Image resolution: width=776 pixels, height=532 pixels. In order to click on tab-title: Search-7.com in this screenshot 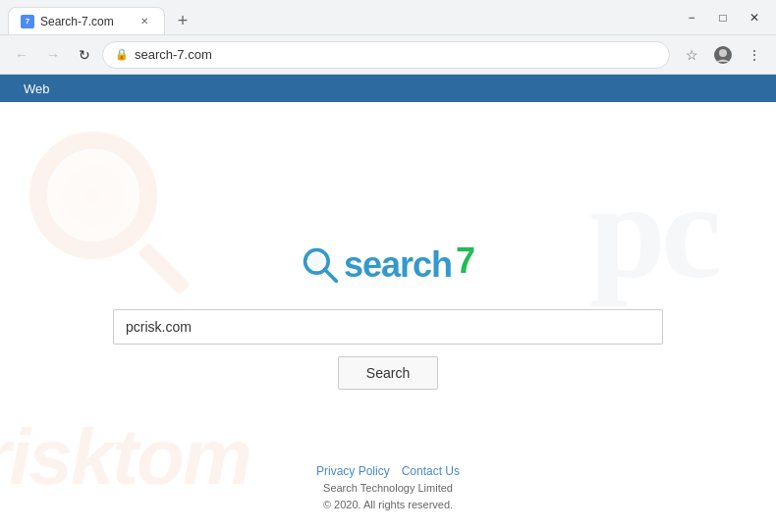, I will do `click(85, 22)`.